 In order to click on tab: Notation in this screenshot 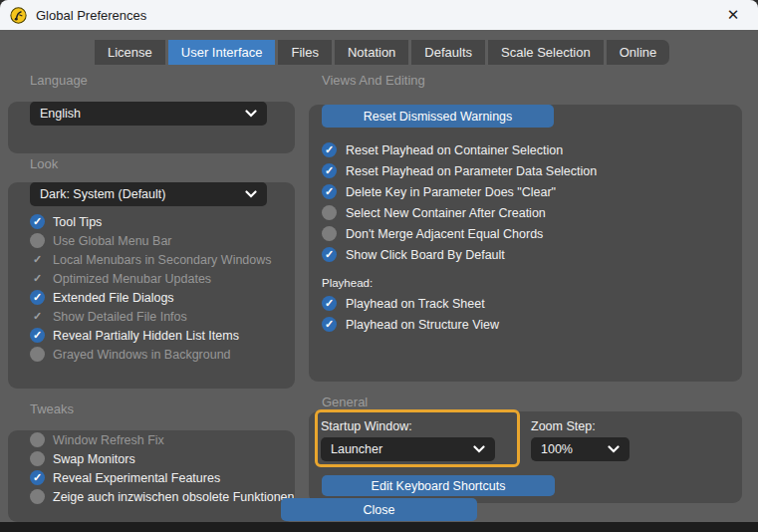, I will do `click(372, 52)`.